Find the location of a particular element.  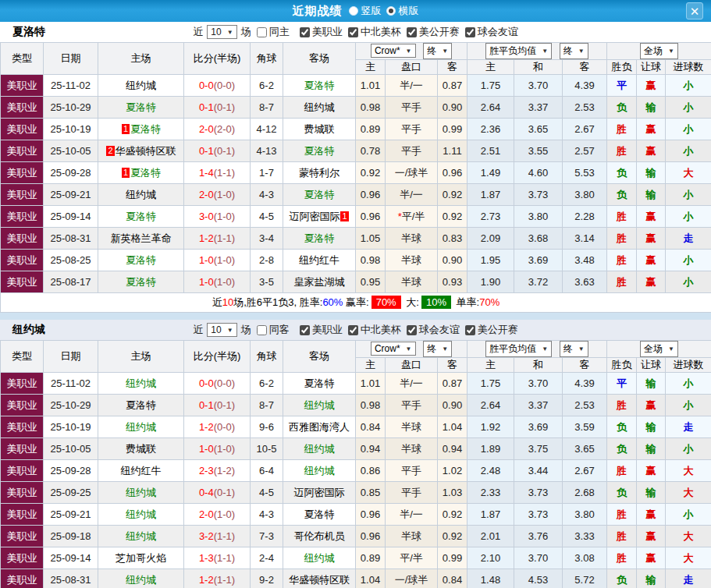

radio-vertical is located at coordinates (354, 11).